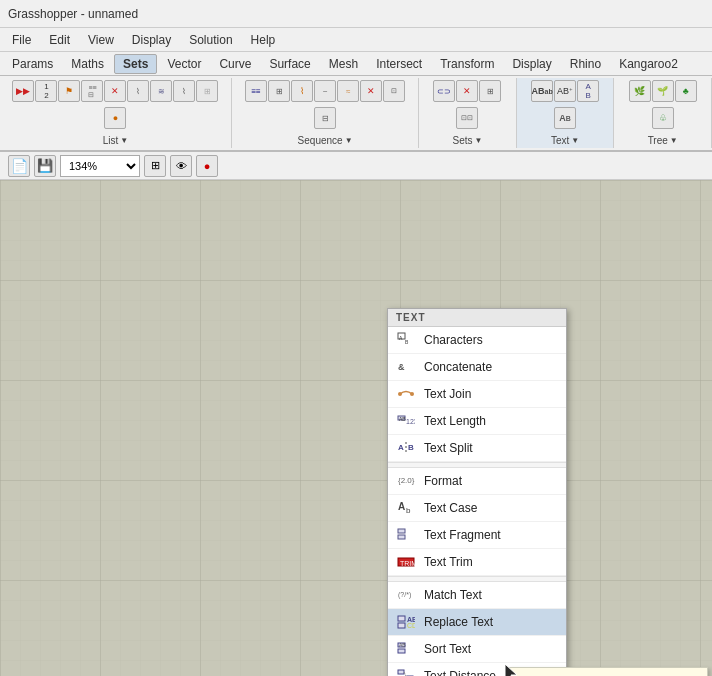 The height and width of the screenshot is (676, 712). Describe the element at coordinates (663, 113) in the screenshot. I see `toolbar-group-tree: 🌿 🌱 ♣ ♧ Tree ▼` at that location.